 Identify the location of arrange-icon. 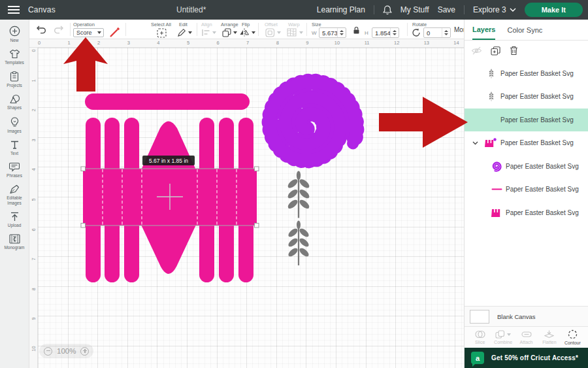
(227, 33).